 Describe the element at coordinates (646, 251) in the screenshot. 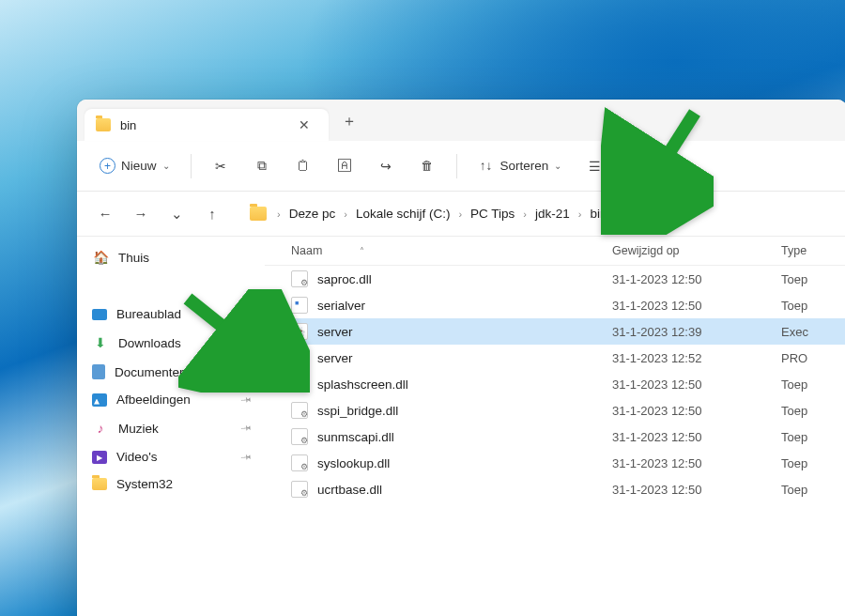

I see `column-modified: Gewijzigd op` at that location.